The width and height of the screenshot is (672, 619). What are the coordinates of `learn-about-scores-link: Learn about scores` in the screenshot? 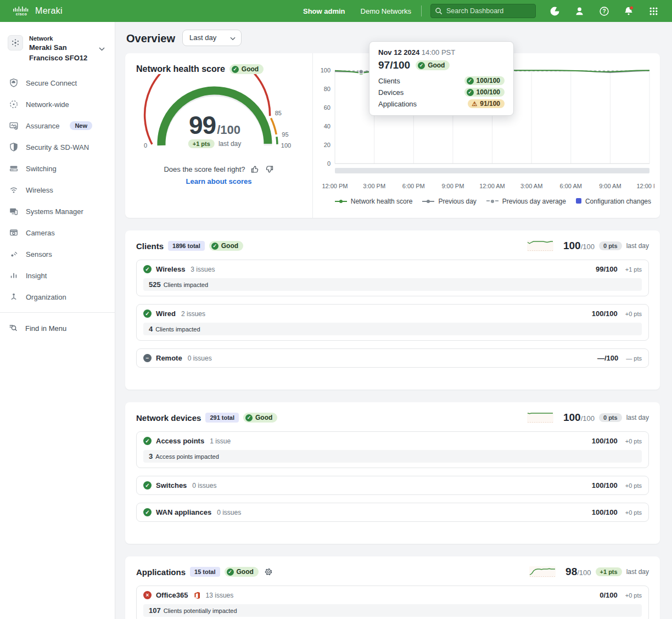 It's located at (219, 181).